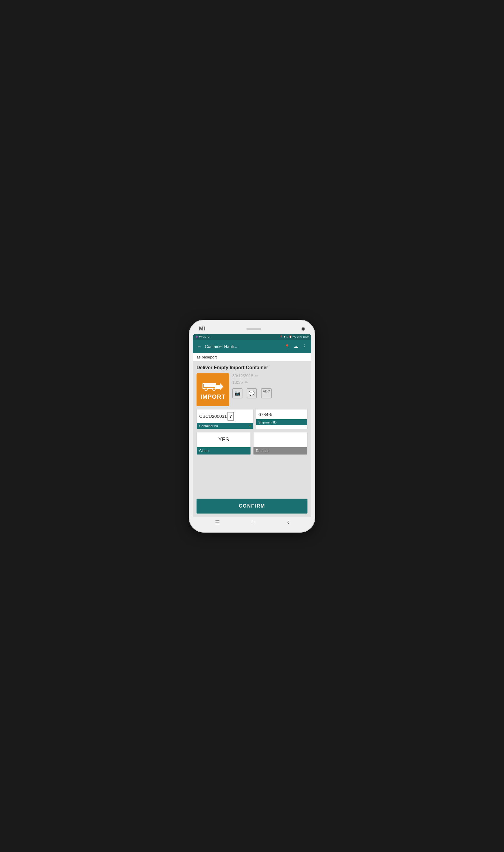  Describe the element at coordinates (252, 439) in the screenshot. I see `task-card: Deliver Empty Import Container` at that location.